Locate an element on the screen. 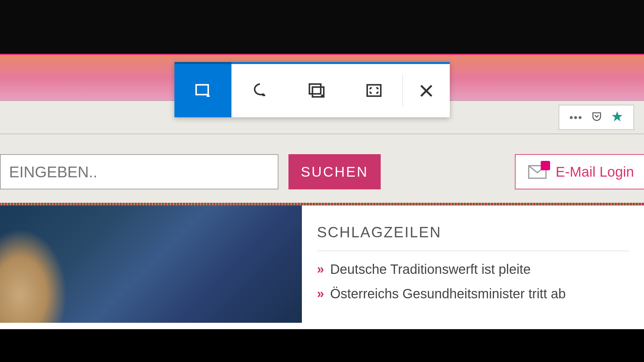 The height and width of the screenshot is (362, 644). headline-text: Österreichs Gesundheitsminister tritt ab is located at coordinates (448, 294).